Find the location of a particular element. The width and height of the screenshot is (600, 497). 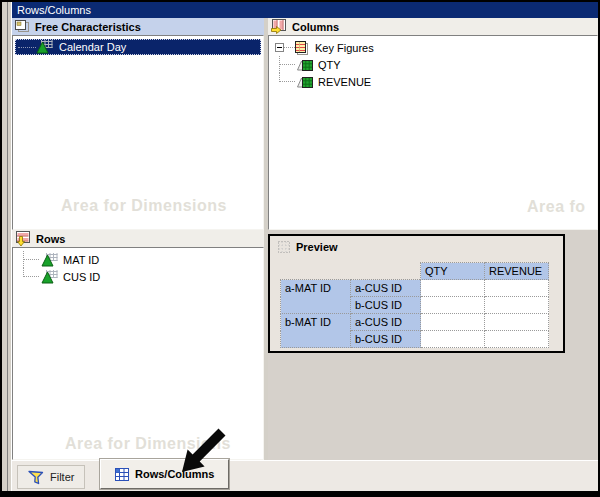

tree-item-label: QTY is located at coordinates (330, 65).